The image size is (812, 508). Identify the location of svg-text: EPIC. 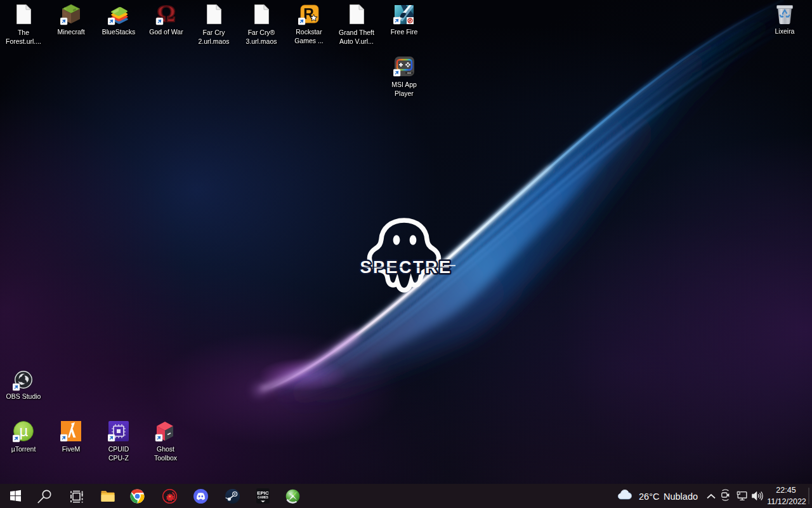
(263, 493).